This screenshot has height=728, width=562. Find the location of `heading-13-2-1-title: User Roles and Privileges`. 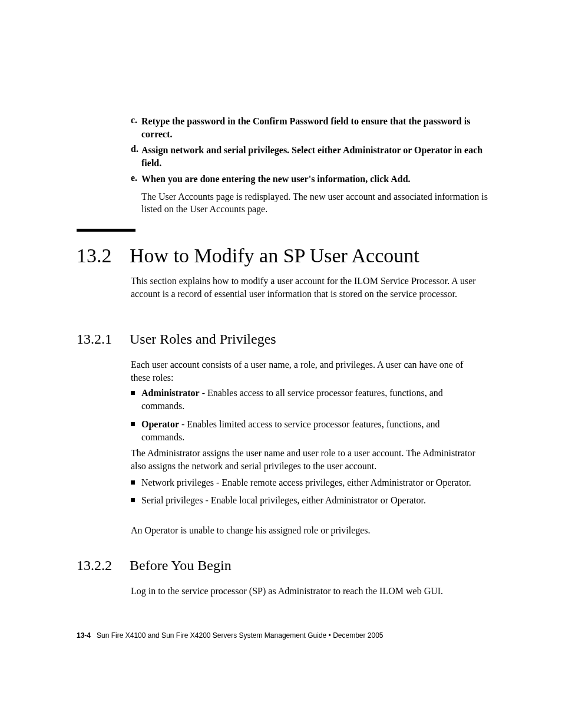

heading-13-2-1-title: User Roles and Privileges is located at coordinates (203, 340).